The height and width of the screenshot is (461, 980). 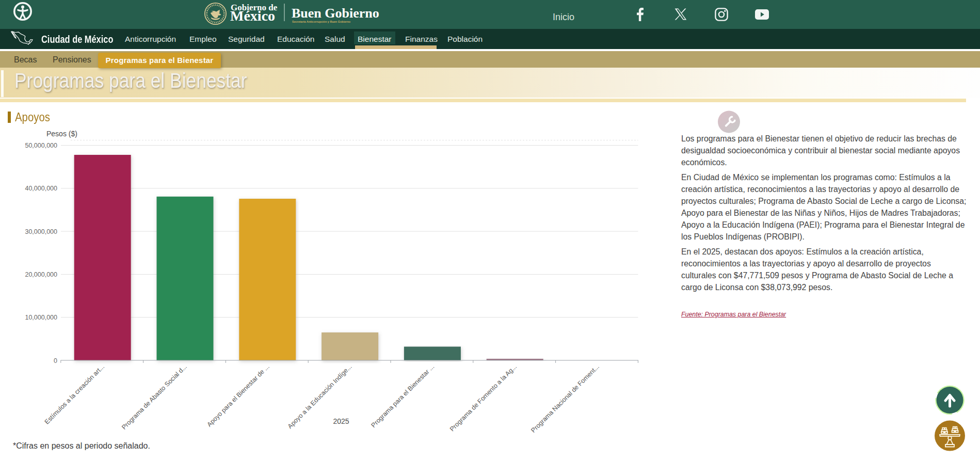 What do you see at coordinates (56, 361) in the screenshot?
I see `svg-text: 0` at bounding box center [56, 361].